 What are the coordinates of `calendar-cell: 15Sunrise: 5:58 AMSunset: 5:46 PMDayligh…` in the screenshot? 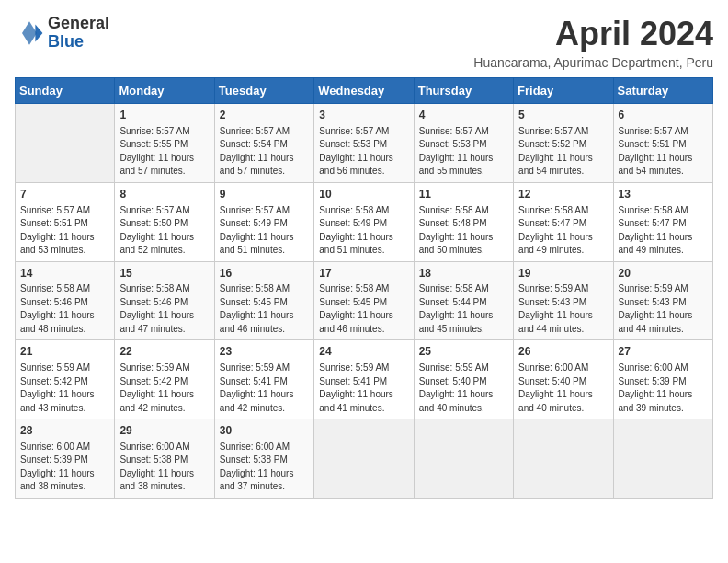 It's located at (165, 301).